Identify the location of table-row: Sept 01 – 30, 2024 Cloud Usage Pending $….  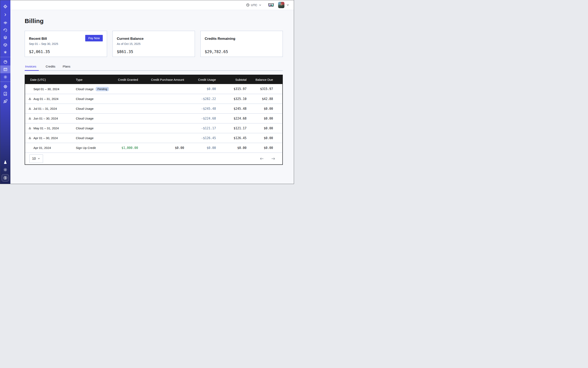
(154, 89).